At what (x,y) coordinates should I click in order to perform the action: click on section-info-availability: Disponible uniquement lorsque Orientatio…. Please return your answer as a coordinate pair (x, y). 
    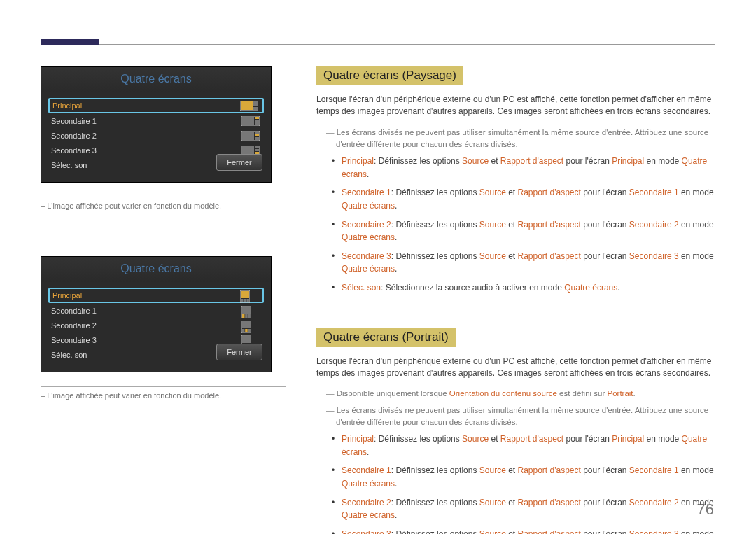
    Looking at the image, I should click on (521, 393).